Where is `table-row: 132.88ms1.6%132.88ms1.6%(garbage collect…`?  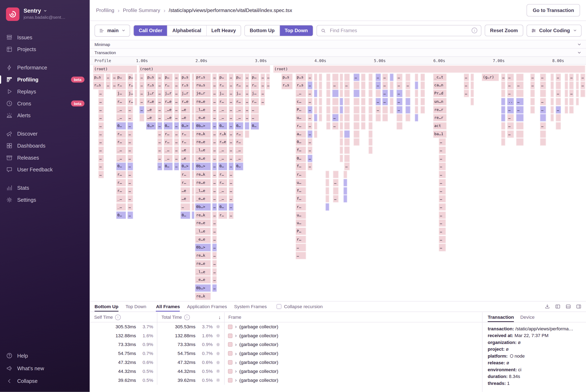 table-row: 132.88ms1.6%132.88ms1.6%(garbage collect… is located at coordinates (286, 336).